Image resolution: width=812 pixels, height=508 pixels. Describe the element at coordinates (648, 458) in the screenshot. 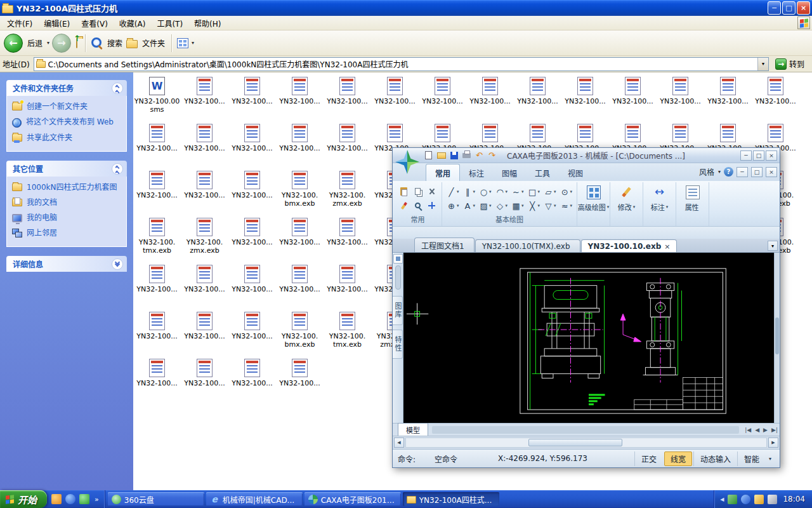

I see `status-toggle: 正交` at that location.